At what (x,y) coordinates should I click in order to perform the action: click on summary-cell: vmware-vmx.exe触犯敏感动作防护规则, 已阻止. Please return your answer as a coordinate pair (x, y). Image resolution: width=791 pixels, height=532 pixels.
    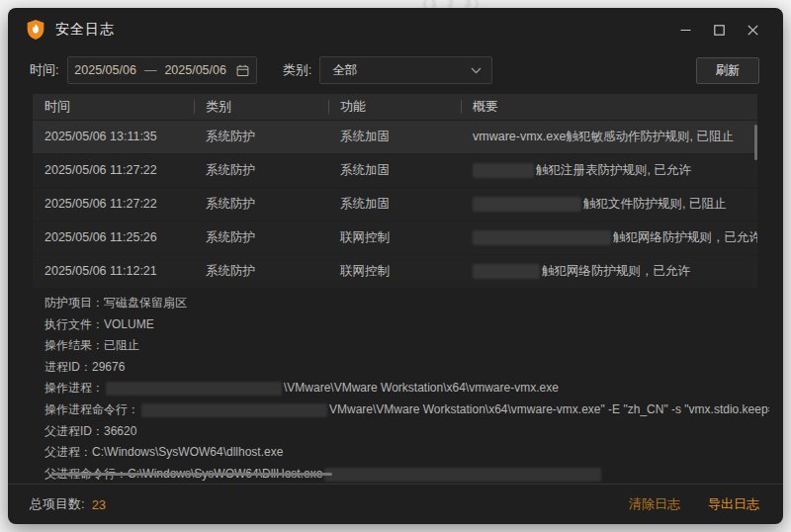
    Looking at the image, I should click on (609, 136).